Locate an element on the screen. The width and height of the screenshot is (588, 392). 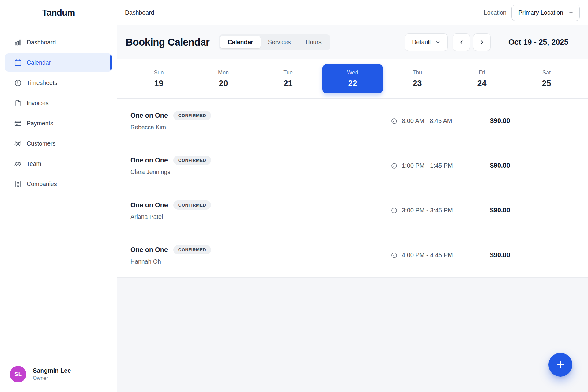
appointment-time: 1:00 PM - 1:45 PM is located at coordinates (440, 166).